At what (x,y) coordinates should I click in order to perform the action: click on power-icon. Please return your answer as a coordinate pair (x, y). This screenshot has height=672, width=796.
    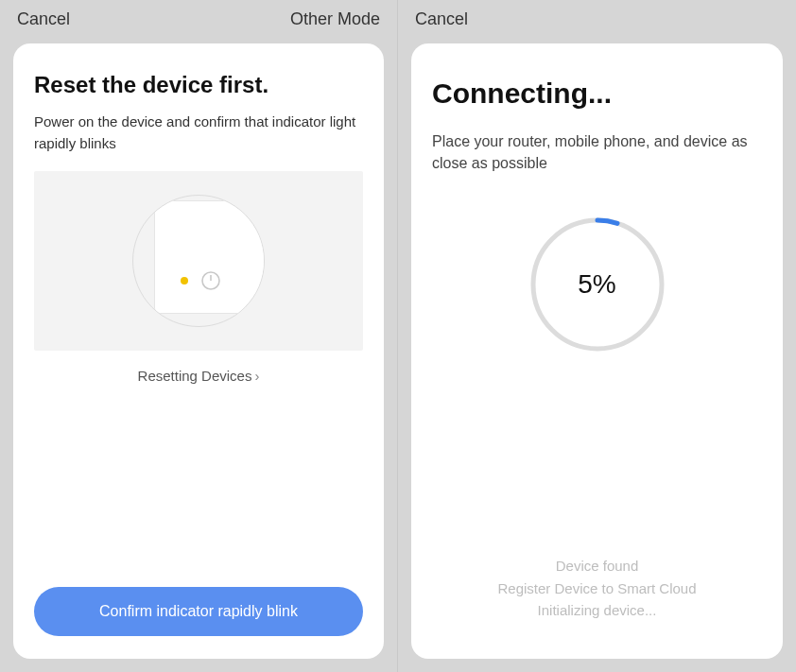
    Looking at the image, I should click on (211, 281).